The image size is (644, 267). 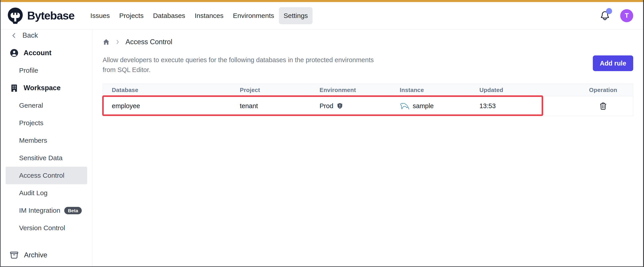 What do you see at coordinates (15, 16) in the screenshot?
I see `bytebase-logo-icon` at bounding box center [15, 16].